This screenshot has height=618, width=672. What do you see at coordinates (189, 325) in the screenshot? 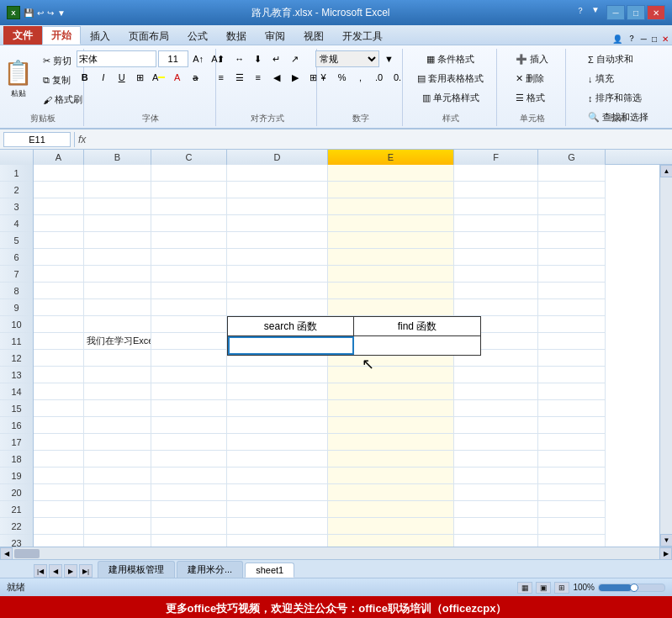
I see `cell-c10` at bounding box center [189, 325].